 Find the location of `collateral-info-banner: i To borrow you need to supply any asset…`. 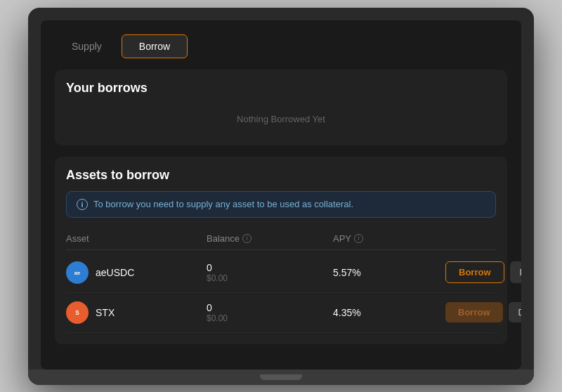

collateral-info-banner: i To borrow you need to supply any asset… is located at coordinates (281, 204).